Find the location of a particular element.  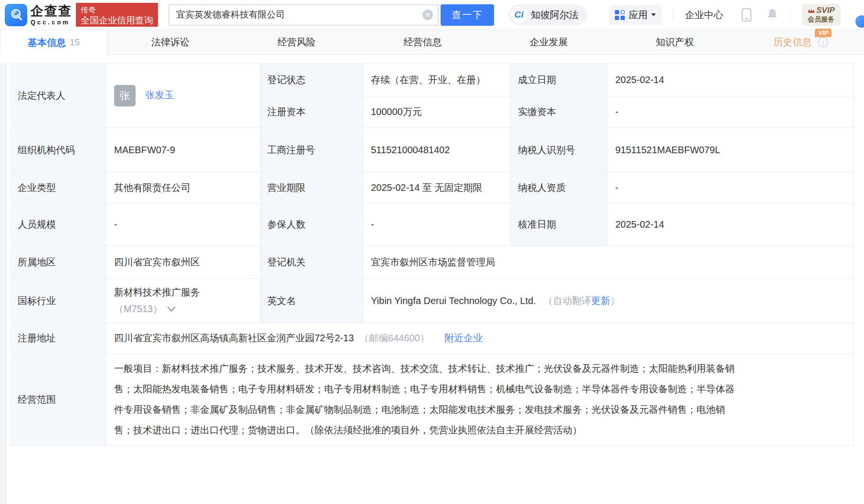

field-value-org-code: MAEBFW07-9 is located at coordinates (183, 150).